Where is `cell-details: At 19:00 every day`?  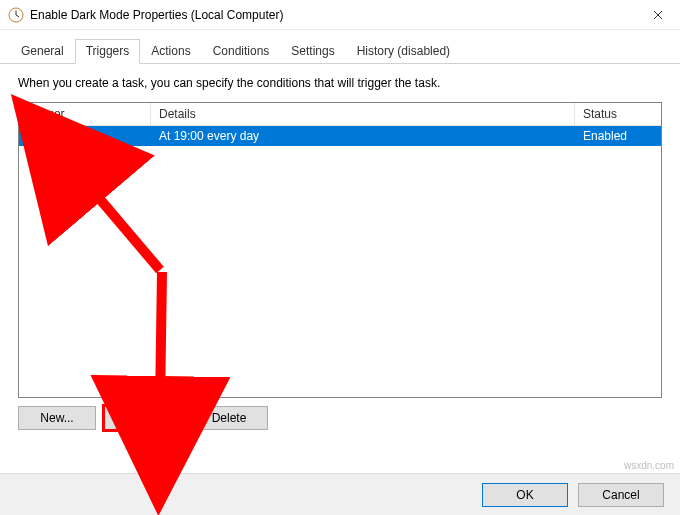 cell-details: At 19:00 every day is located at coordinates (363, 136).